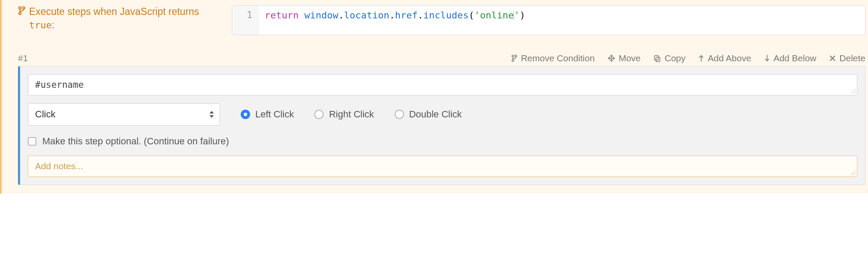 The image size is (868, 263). Describe the element at coordinates (725, 58) in the screenshot. I see `add-above-button: Add Above` at that location.